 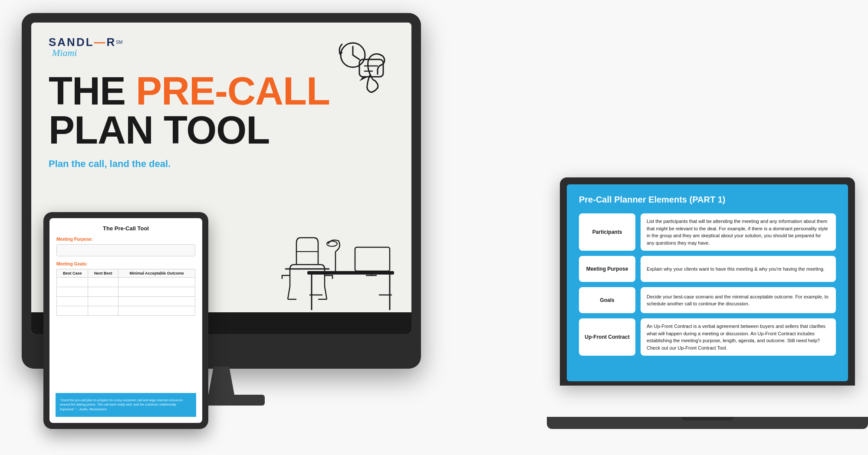 I want to click on element-label-participants: Participants, so click(x=607, y=232).